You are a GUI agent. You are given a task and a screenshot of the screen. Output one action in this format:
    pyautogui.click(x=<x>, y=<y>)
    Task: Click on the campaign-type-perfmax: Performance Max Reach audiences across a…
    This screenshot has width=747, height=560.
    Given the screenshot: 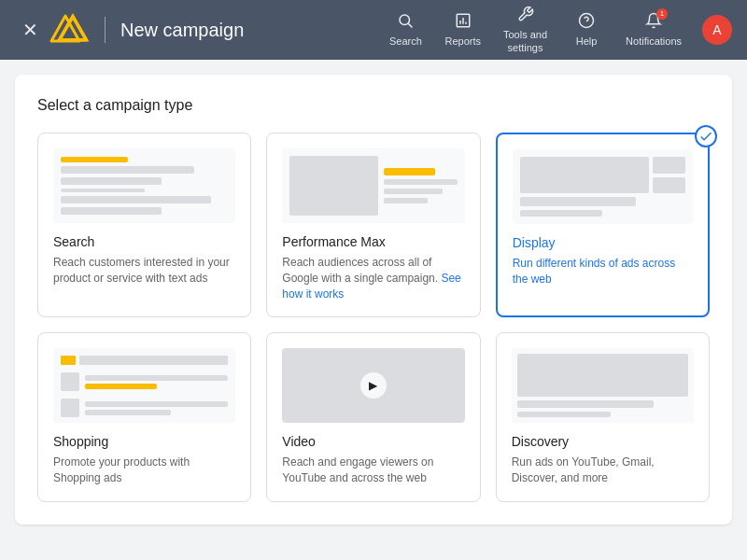 What is the action you would take?
    pyautogui.click(x=374, y=225)
    